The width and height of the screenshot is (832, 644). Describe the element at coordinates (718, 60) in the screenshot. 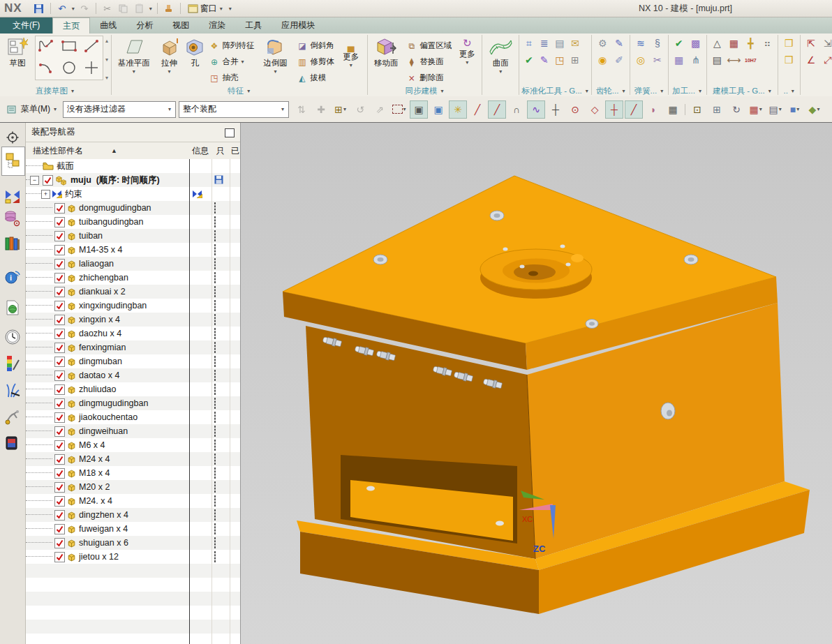

I see `note-list-icon: ▤` at that location.